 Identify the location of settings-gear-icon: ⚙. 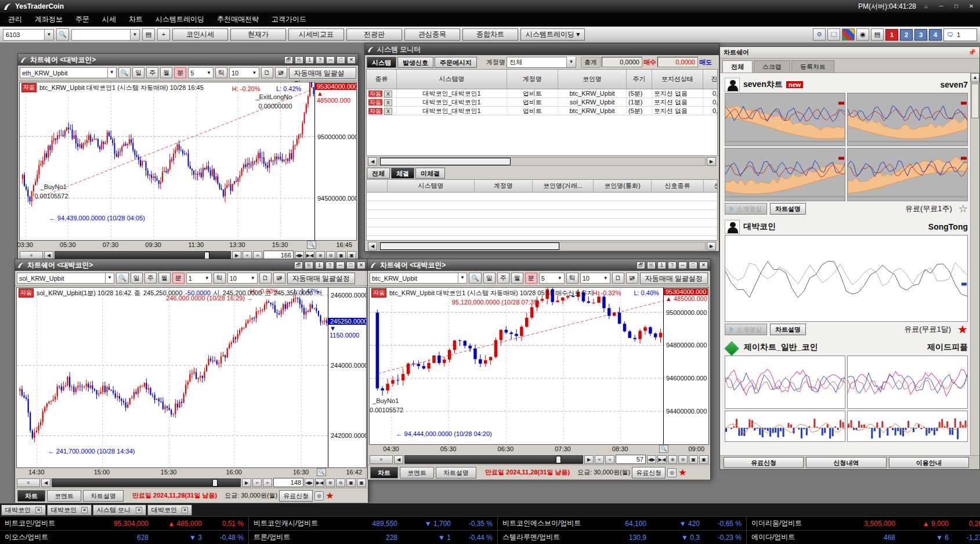
(819, 35).